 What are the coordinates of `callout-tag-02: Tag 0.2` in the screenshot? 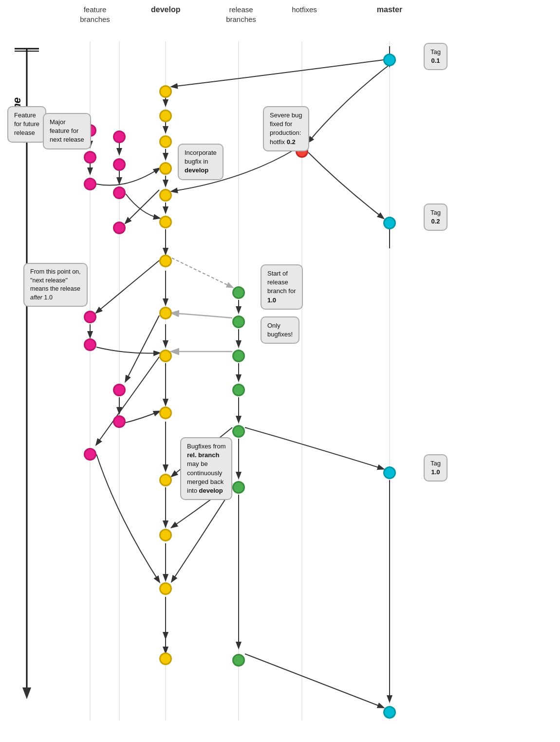 It's located at (435, 217).